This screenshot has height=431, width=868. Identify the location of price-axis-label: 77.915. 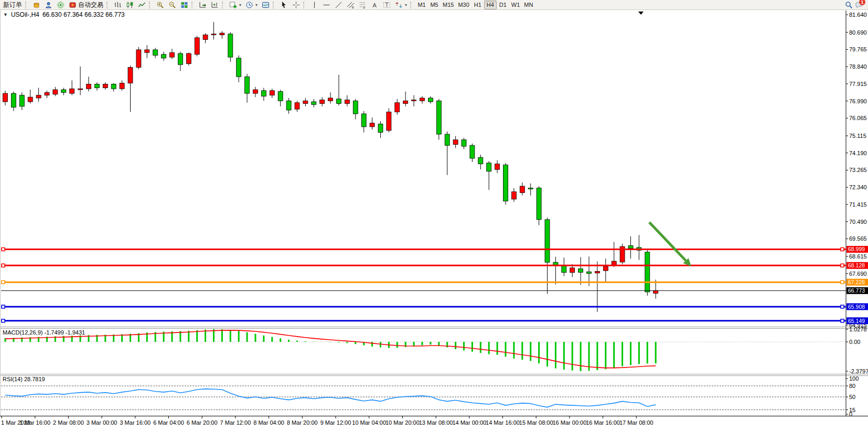
(858, 84).